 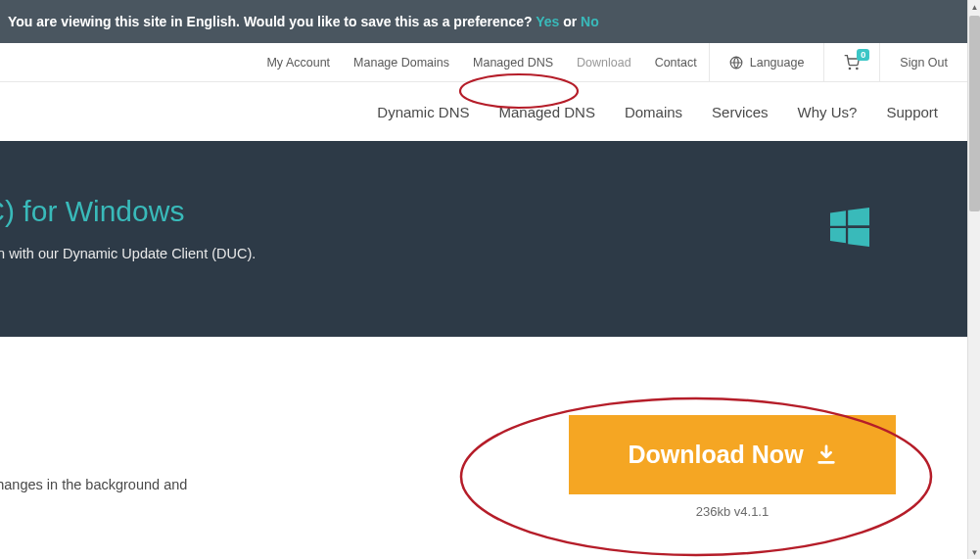 What do you see at coordinates (852, 63) in the screenshot?
I see `nav-cart: 0` at bounding box center [852, 63].